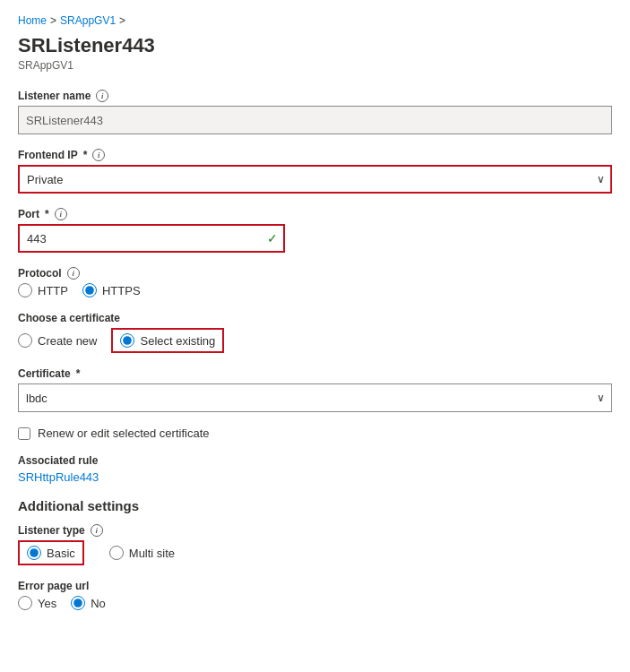  I want to click on certificate-wrapper: lbdc ∨, so click(315, 398).